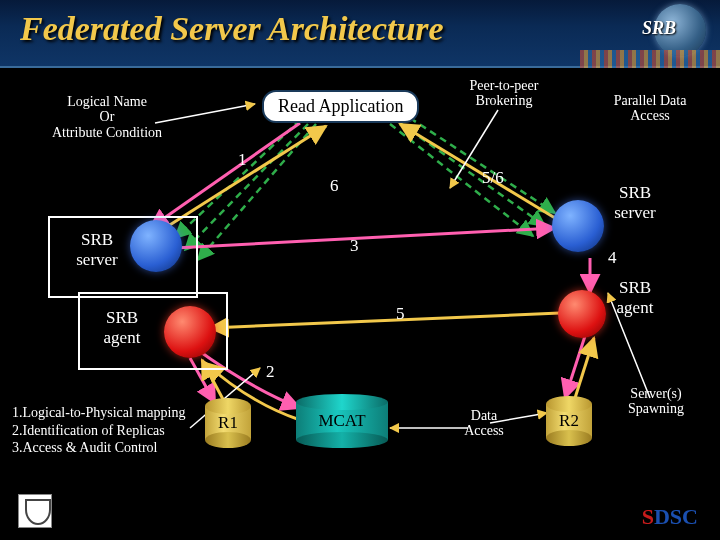 This screenshot has height=540, width=720. Describe the element at coordinates (504, 94) in the screenshot. I see `p2p-label: Peer-to-peerBrokering` at that location.